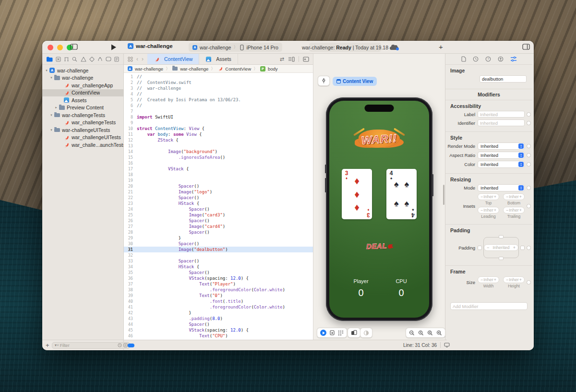 This screenshot has height=392, width=576. I want to click on run-button, so click(114, 47).